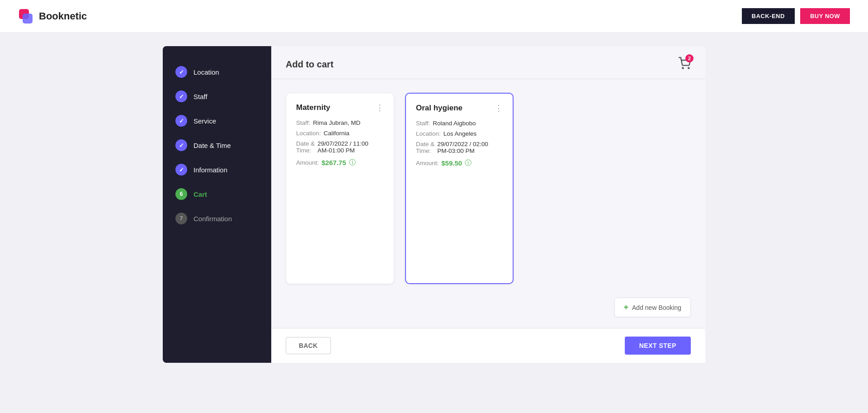 The image size is (868, 413). What do you see at coordinates (217, 170) in the screenshot?
I see `sidebar-item-information: ✓ Information` at bounding box center [217, 170].